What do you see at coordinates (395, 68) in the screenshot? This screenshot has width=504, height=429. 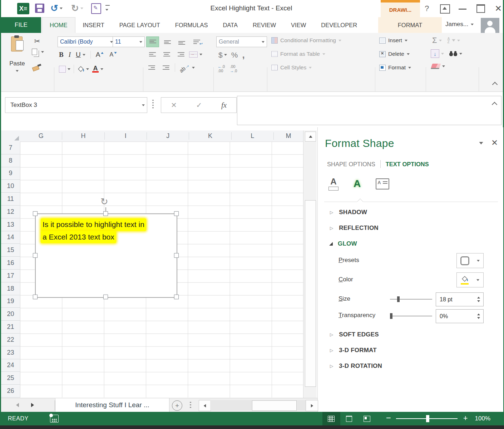 I see `format-cells-button: Format` at bounding box center [395, 68].